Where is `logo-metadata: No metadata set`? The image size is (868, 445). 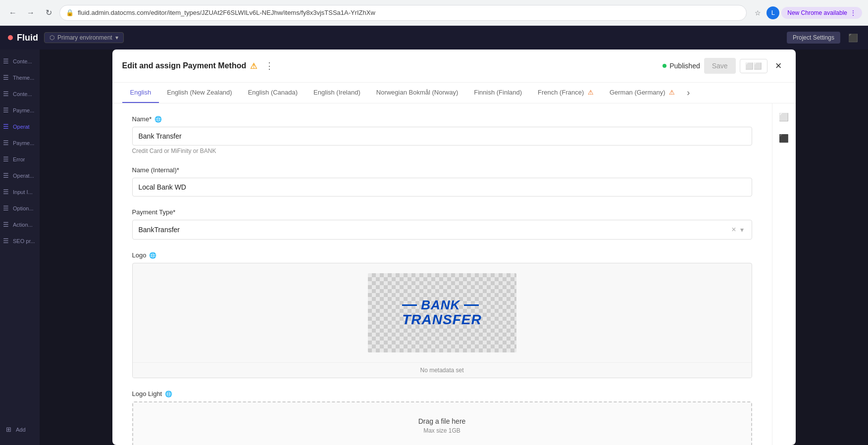 logo-metadata: No metadata set is located at coordinates (442, 370).